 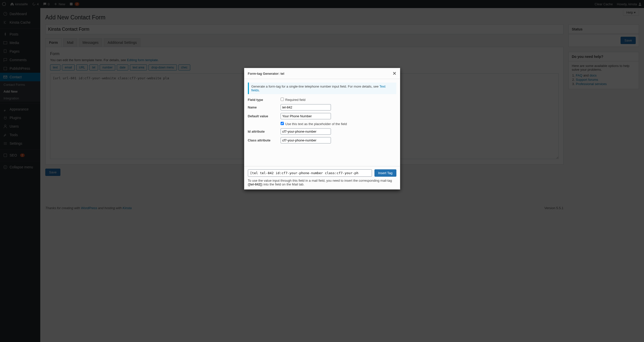 I want to click on modal-title: Form-tag Generator: tel, so click(x=266, y=73).